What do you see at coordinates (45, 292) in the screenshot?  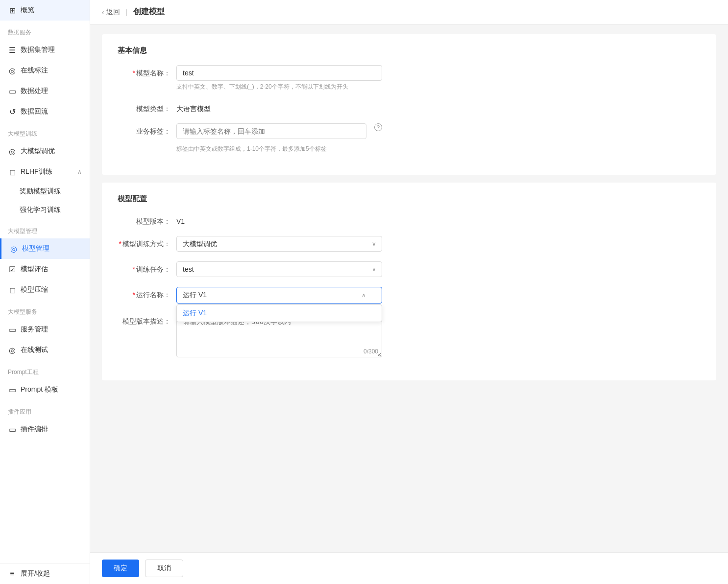 I see `sidebar: ⊞ 概览 数据服务 ☰ 数据集管理 ◎ 在线标注 ▭ 数据处理 ↺ 数据回流 大…` at bounding box center [45, 292].